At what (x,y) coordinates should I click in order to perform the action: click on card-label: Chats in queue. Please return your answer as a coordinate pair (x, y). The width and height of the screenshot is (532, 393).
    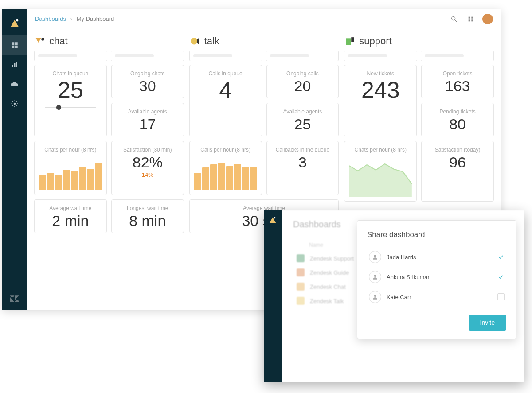
    Looking at the image, I should click on (71, 74).